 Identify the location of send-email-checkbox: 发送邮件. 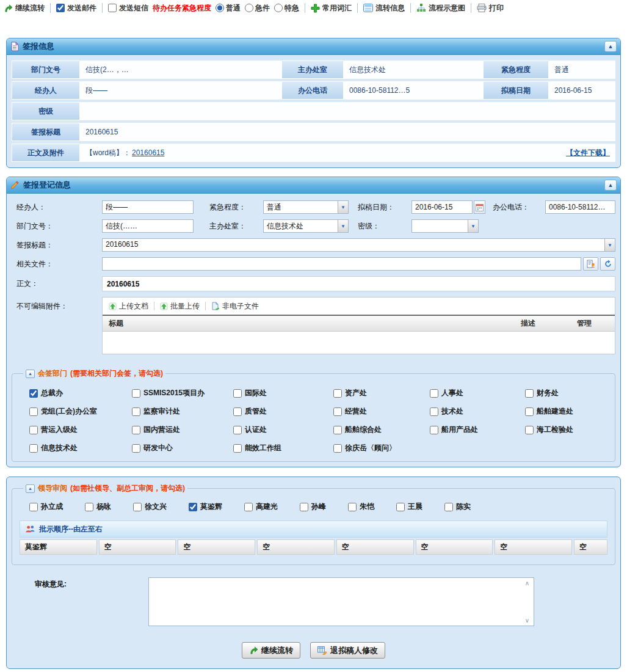
(76, 9).